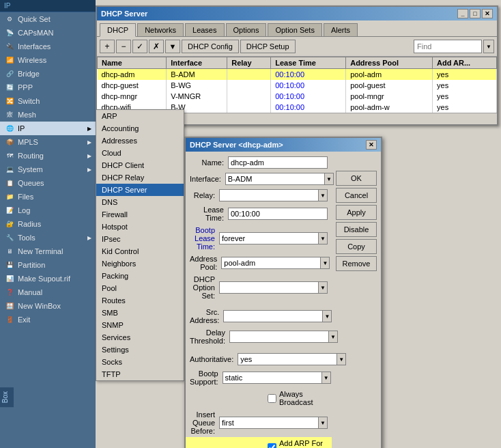 This screenshot has width=501, height=448. Describe the element at coordinates (132, 63) in the screenshot. I see `col-header-name: Name` at that location.